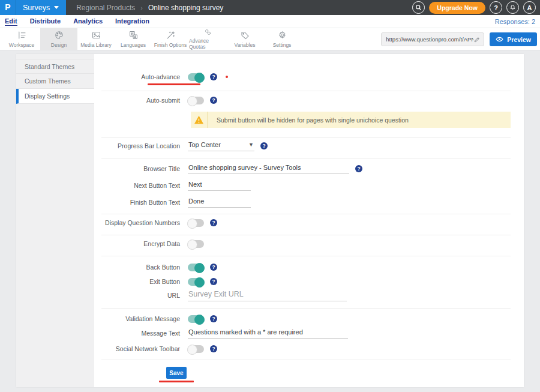 This screenshot has width=540, height=392. What do you see at coordinates (137, 146) in the screenshot?
I see `progress-bar-location-label: Progress Bar Location` at bounding box center [137, 146].